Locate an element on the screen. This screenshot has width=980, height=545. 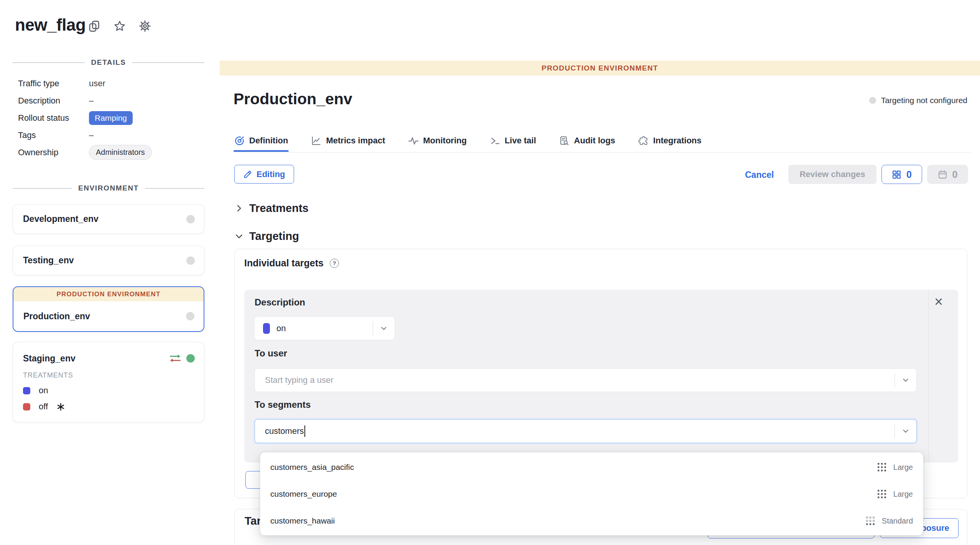
env-card-testing: Testing_env is located at coordinates (109, 261).